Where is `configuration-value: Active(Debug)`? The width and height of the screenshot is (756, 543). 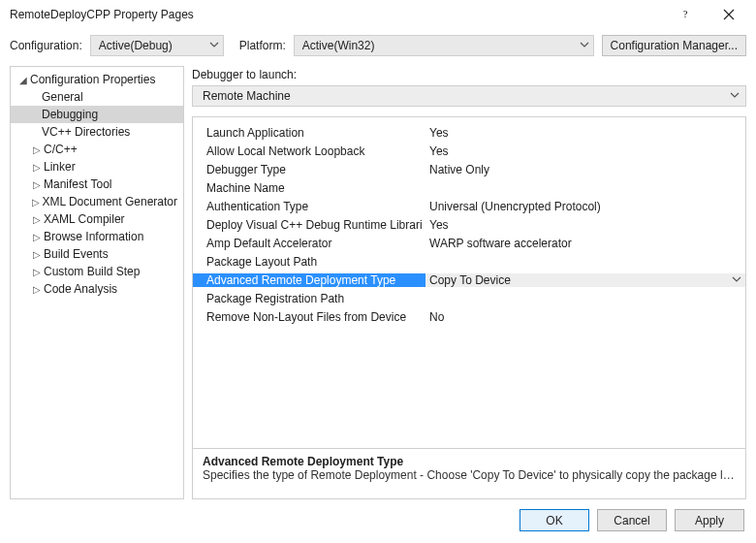 configuration-value: Active(Debug) is located at coordinates (136, 46).